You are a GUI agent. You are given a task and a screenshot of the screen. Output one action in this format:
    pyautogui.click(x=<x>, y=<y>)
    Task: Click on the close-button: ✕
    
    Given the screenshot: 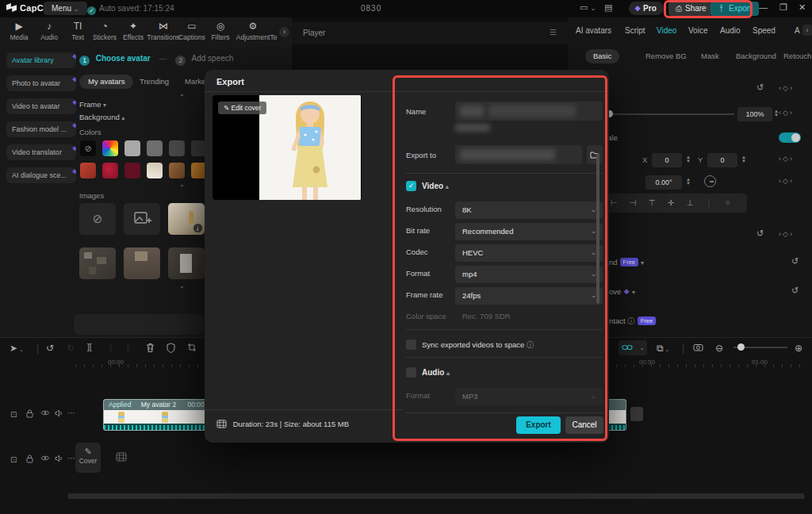 What is the action you would take?
    pyautogui.click(x=802, y=8)
    